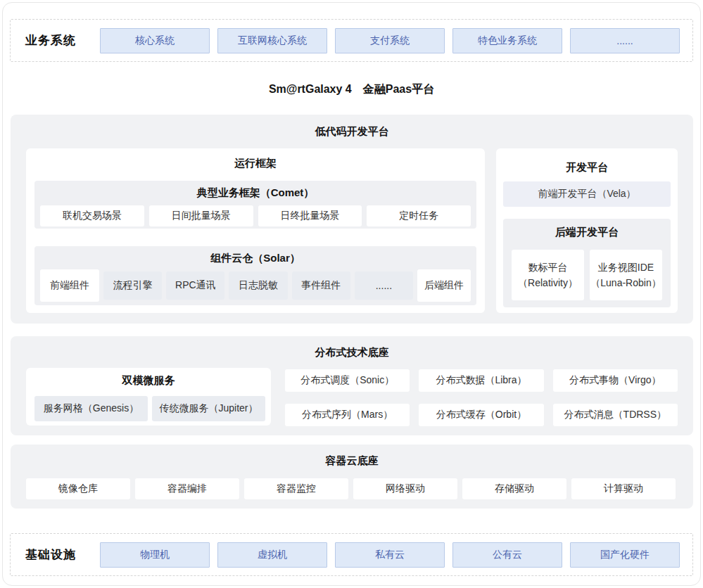  Describe the element at coordinates (255, 286) in the screenshot. I see `solar-items-row: 前端组件 流程引擎 RPC通讯 日志脱敏 事件组件 ...... 后端组件` at that location.